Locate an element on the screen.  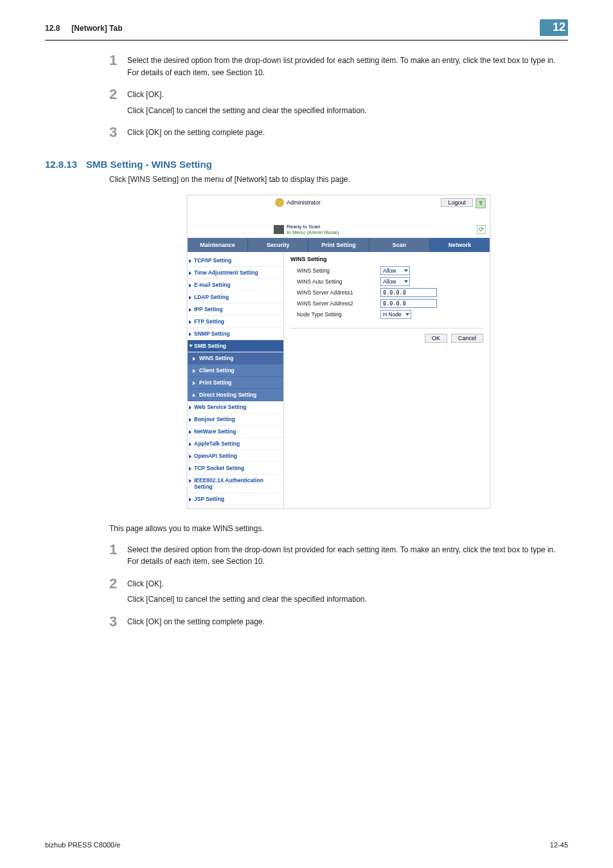
nav-label: IEEE802.1X Authentication Setting is located at coordinates (229, 484).